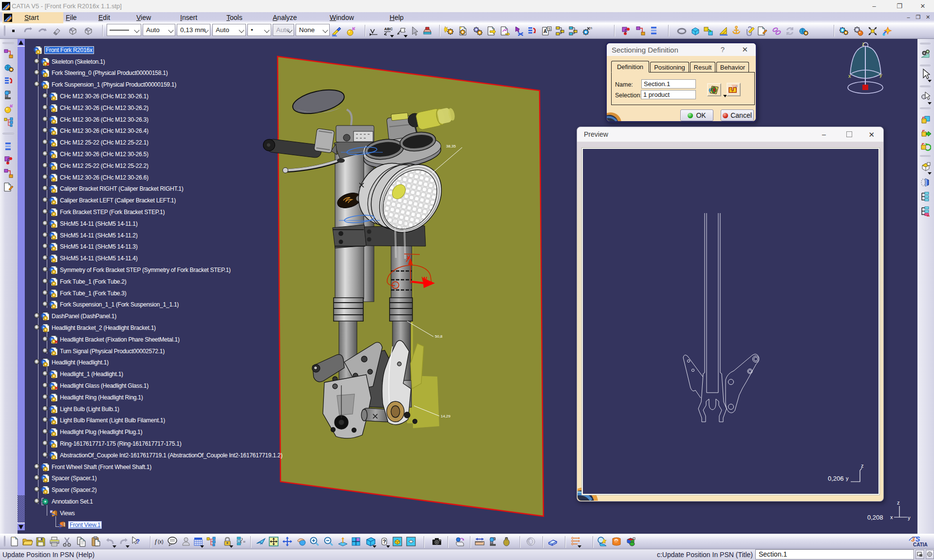 The height and width of the screenshot is (560, 934). I want to click on svg-text: 50,8, so click(439, 337).